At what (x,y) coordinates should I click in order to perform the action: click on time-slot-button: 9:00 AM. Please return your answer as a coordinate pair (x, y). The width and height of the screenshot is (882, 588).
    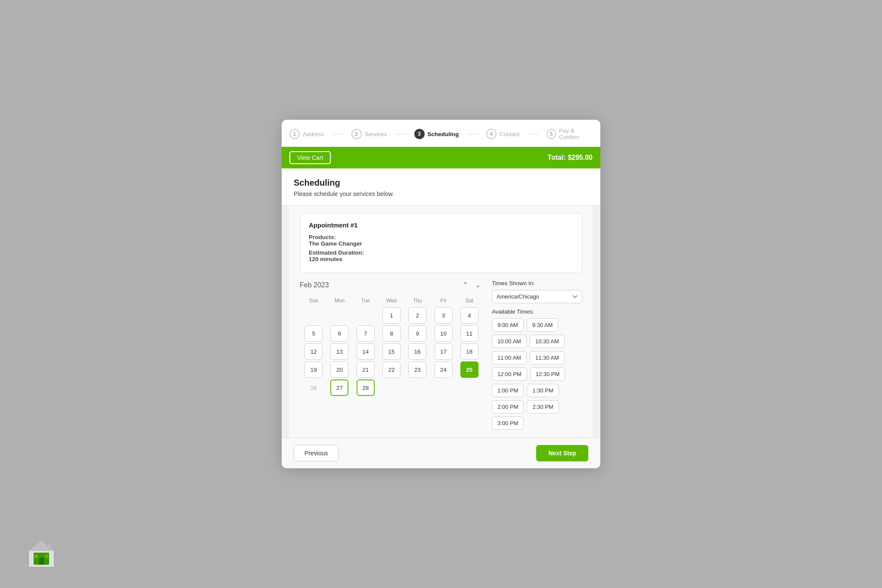
    Looking at the image, I should click on (508, 325).